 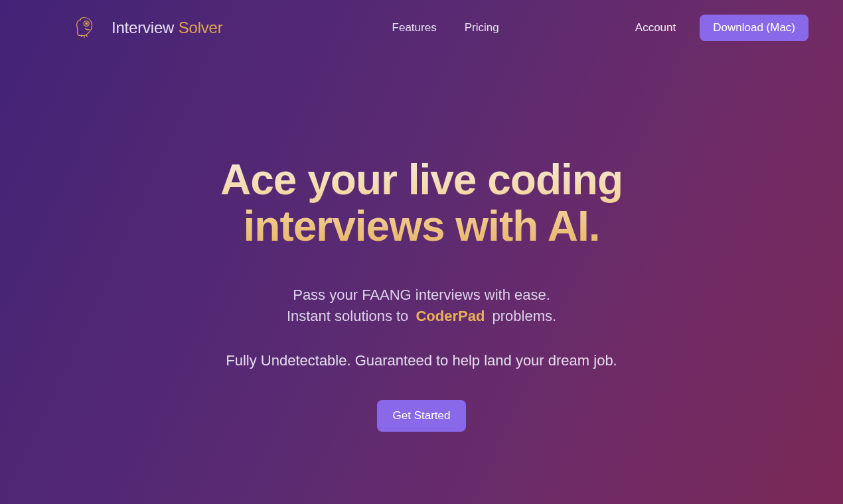 What do you see at coordinates (422, 28) in the screenshot?
I see `top-nav: Interview Solver Features Pricing Accoun…` at bounding box center [422, 28].